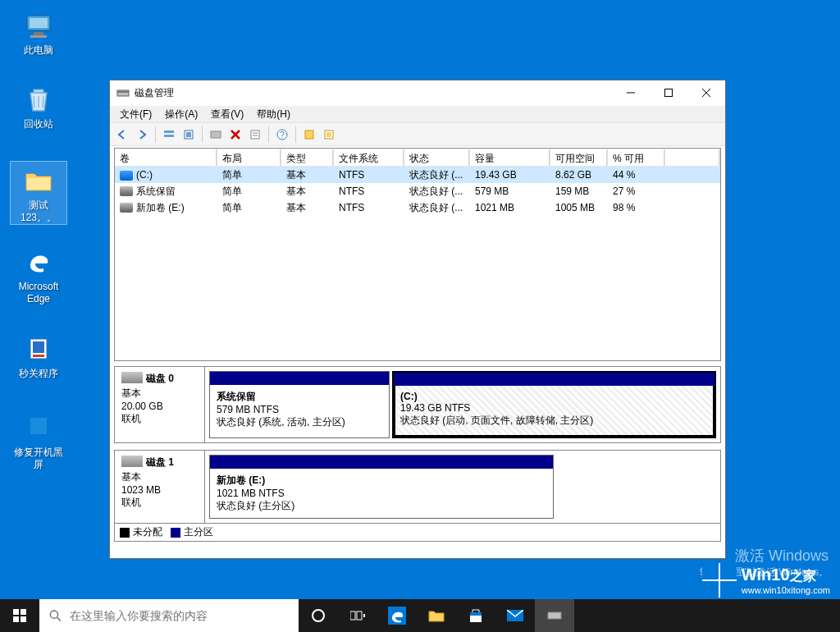  Describe the element at coordinates (579, 191) in the screenshot. I see `cell: 159 MB` at that location.